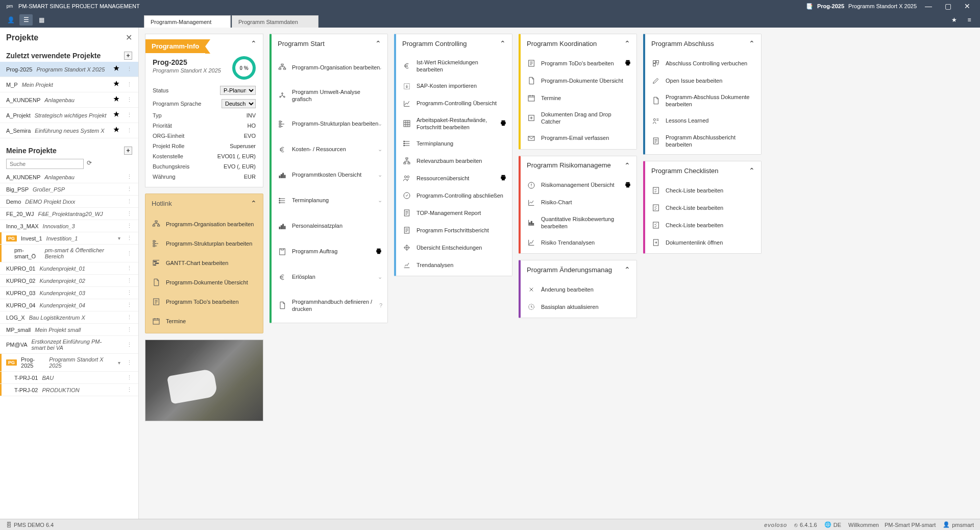 The image size is (980, 530). Describe the element at coordinates (69, 115) in the screenshot. I see `recent-project-item: A_Projekt Strategisch wichtiges Projekt⋮` at that location.